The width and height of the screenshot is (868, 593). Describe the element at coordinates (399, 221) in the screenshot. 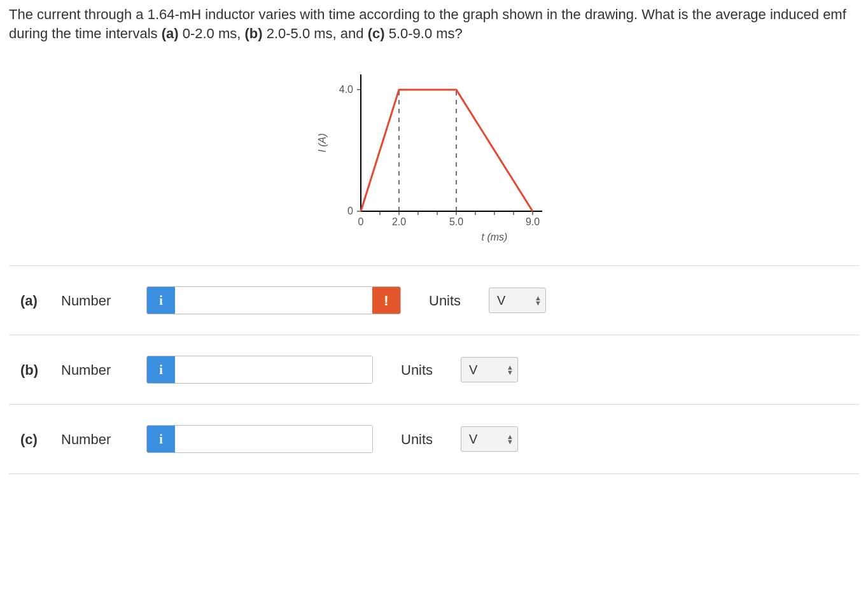

I see `svg-text: 2.0` at that location.